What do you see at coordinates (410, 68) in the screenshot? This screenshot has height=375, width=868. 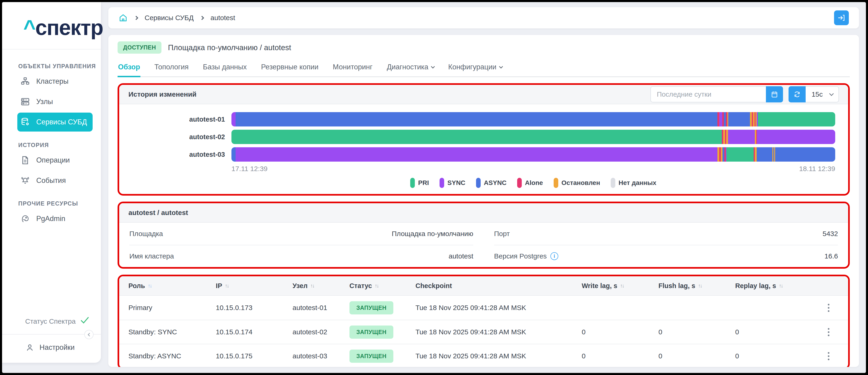 I see `tab-diagnostics: Диагностика` at bounding box center [410, 68].